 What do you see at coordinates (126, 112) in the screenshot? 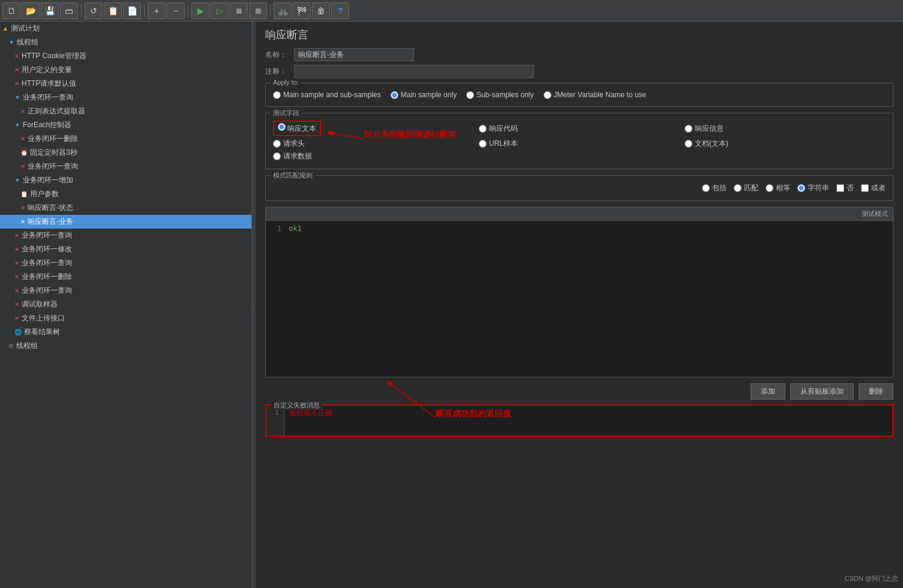
I see `tree-item-regex: ✕ 正则表达式提取器` at bounding box center [126, 112].